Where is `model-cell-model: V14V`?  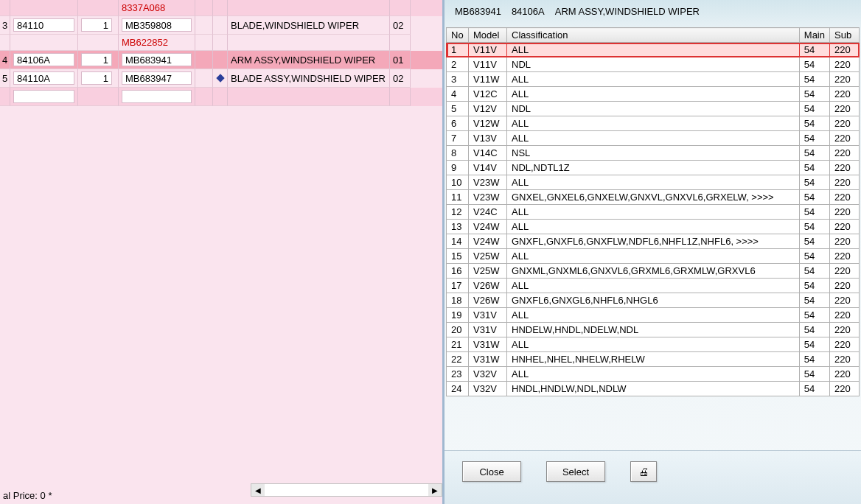
model-cell-model: V14V is located at coordinates (488, 168).